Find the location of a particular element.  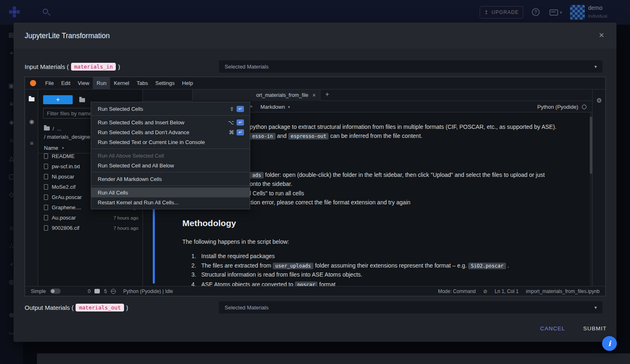

menu-item-run-dont-advance: Run Selected Cells and Don't Advance ⌘↵ is located at coordinates (170, 132).